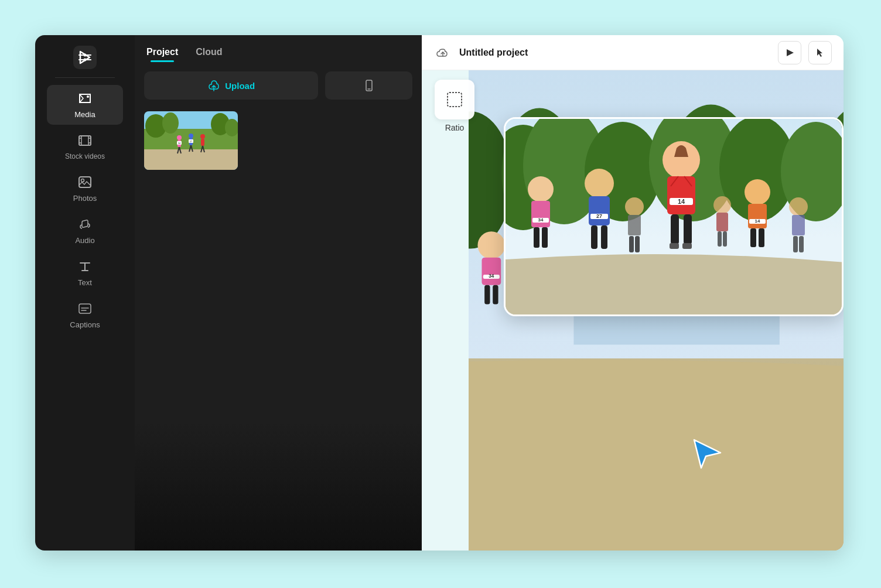  I want to click on media-actions: Upload, so click(278, 84).